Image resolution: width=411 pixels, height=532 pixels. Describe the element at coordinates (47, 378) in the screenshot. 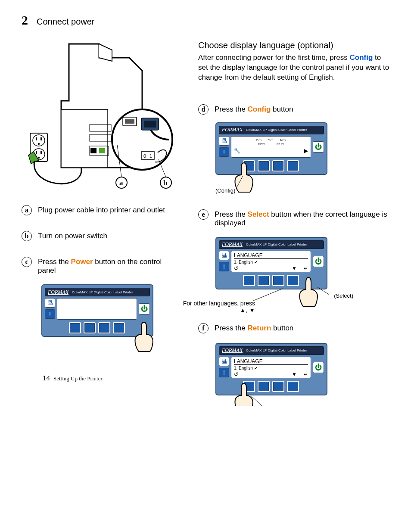

I see `page-number: 14` at that location.